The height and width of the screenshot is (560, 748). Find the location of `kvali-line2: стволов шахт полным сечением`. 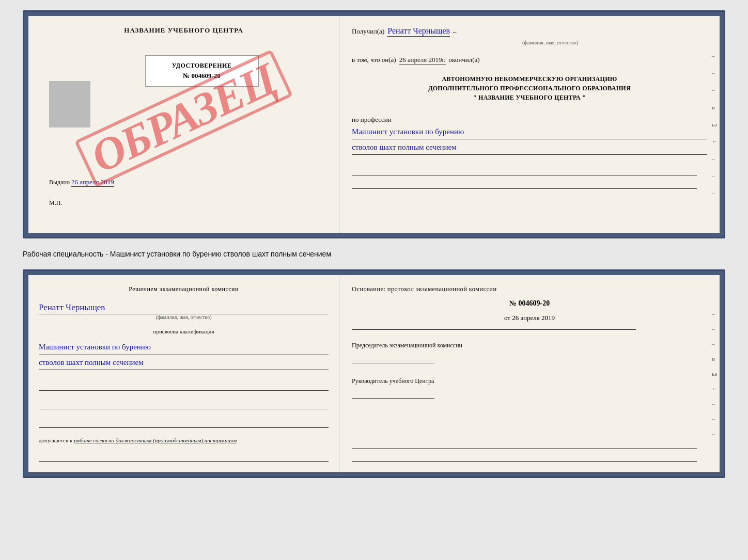

kvali-line2: стволов шахт полным сечением is located at coordinates (184, 363).